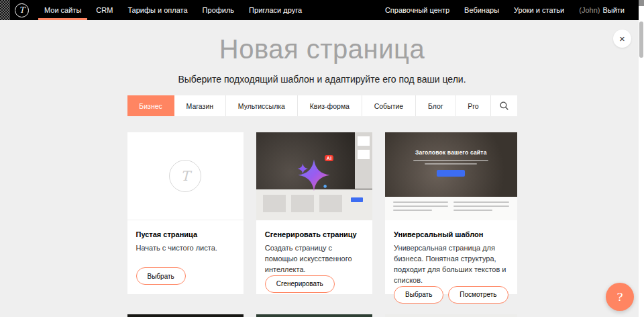 This screenshot has width=644, height=317. I want to click on secondary-nav: Справочный центр Вебинары Уроки и статьи…, so click(504, 10).